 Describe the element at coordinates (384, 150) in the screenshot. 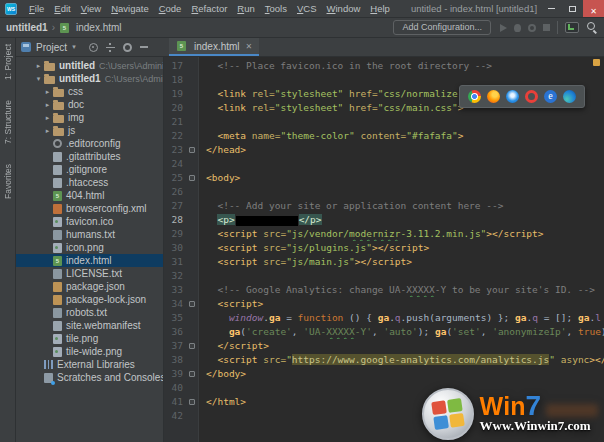

I see `code-line: 23</head>` at that location.